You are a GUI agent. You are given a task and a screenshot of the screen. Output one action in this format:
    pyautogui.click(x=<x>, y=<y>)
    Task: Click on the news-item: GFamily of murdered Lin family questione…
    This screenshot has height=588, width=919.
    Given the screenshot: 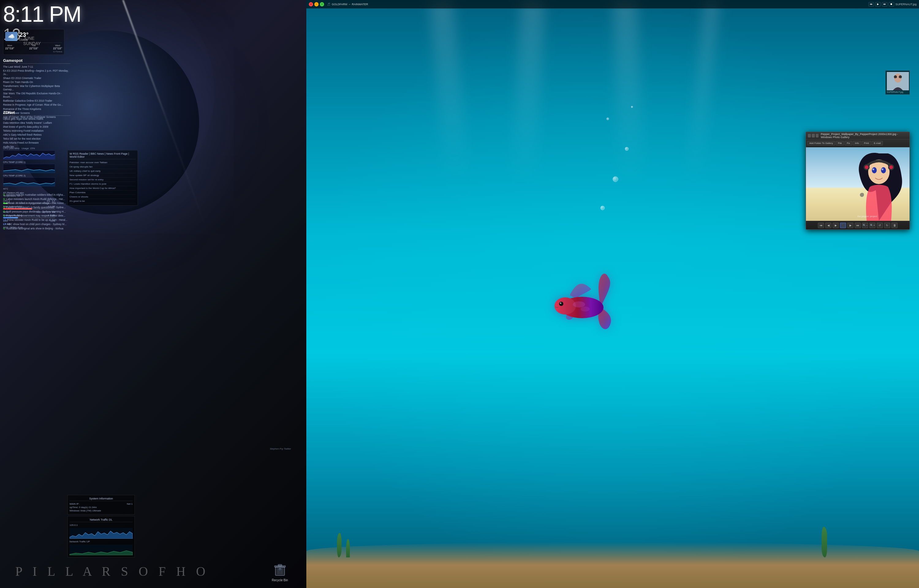 What is the action you would take?
    pyautogui.click(x=37, y=208)
    